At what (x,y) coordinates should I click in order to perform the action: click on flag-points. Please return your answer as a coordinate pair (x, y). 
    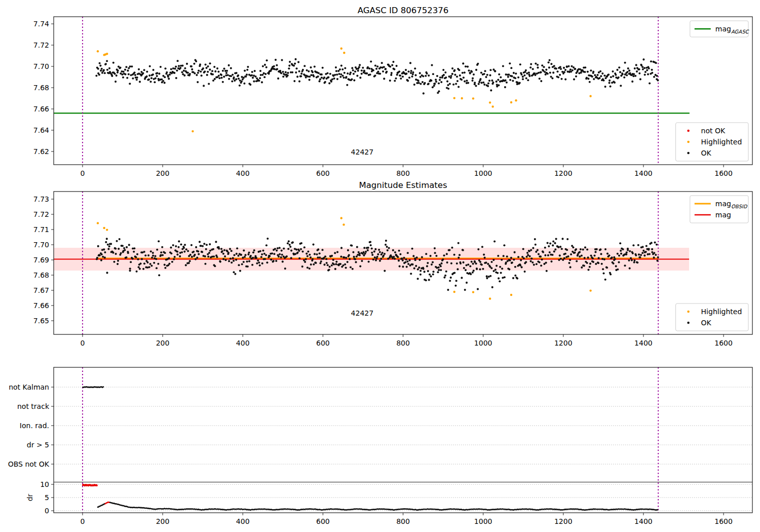
    Looking at the image, I should click on (93, 387).